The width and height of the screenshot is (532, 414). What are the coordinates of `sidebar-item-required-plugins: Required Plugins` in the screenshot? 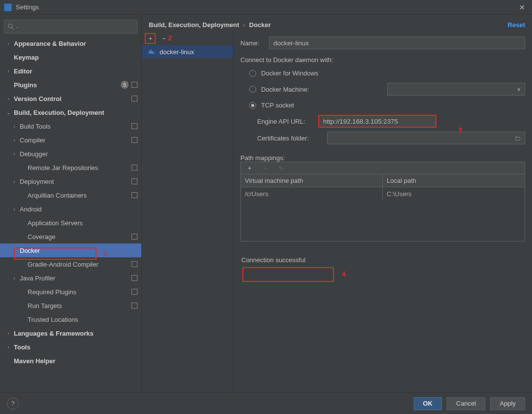 It's located at (71, 292).